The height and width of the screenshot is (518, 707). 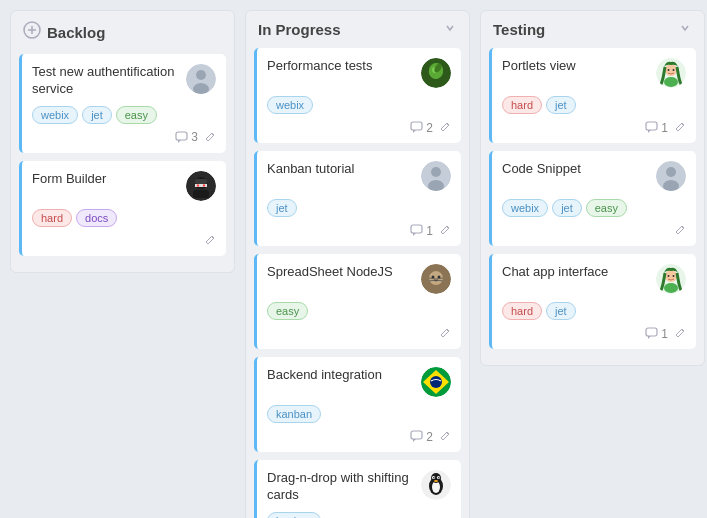 I want to click on card-header: SpreadSheet NodeJS, so click(x=359, y=279).